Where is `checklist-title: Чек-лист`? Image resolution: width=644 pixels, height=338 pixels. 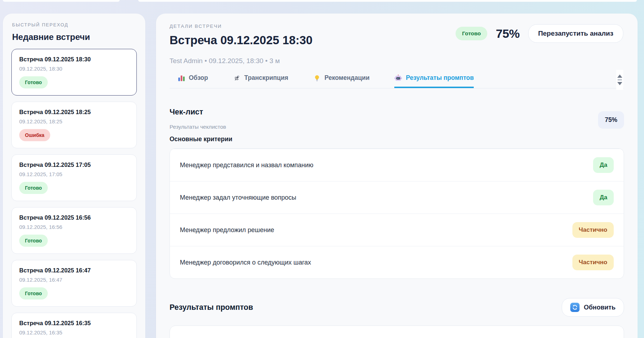
checklist-title: Чек-лист is located at coordinates (201, 112).